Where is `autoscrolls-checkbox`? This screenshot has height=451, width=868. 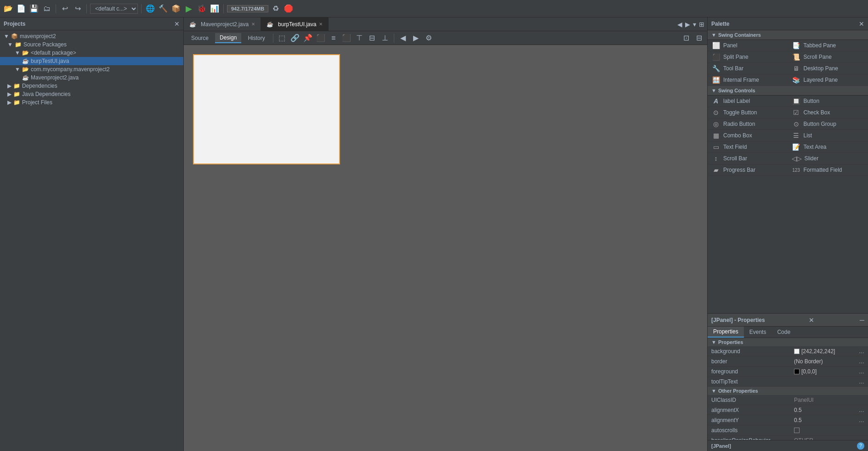 autoscrolls-checkbox is located at coordinates (797, 430).